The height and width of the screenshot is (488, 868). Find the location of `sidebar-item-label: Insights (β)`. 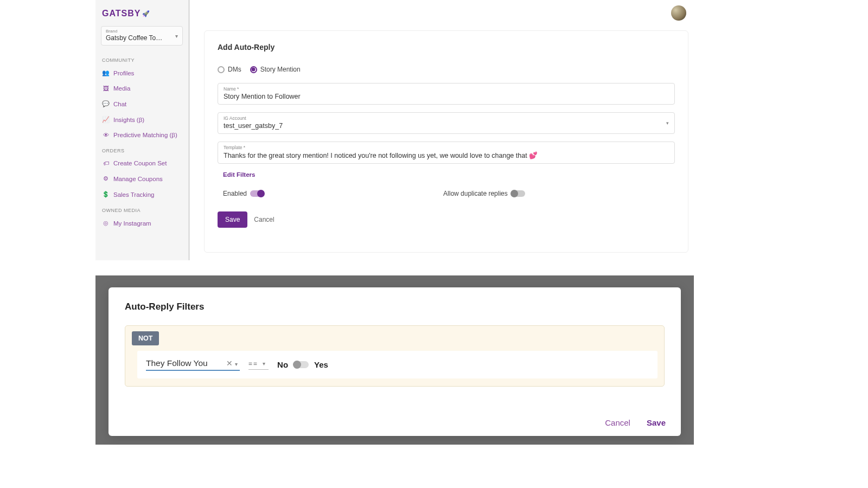

sidebar-item-label: Insights (β) is located at coordinates (129, 120).